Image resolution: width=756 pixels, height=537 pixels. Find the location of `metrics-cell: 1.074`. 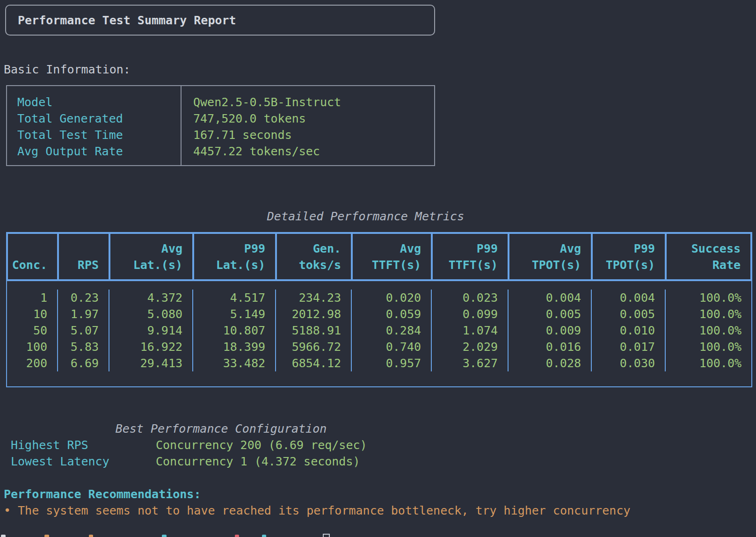

metrics-cell: 1.074 is located at coordinates (470, 330).